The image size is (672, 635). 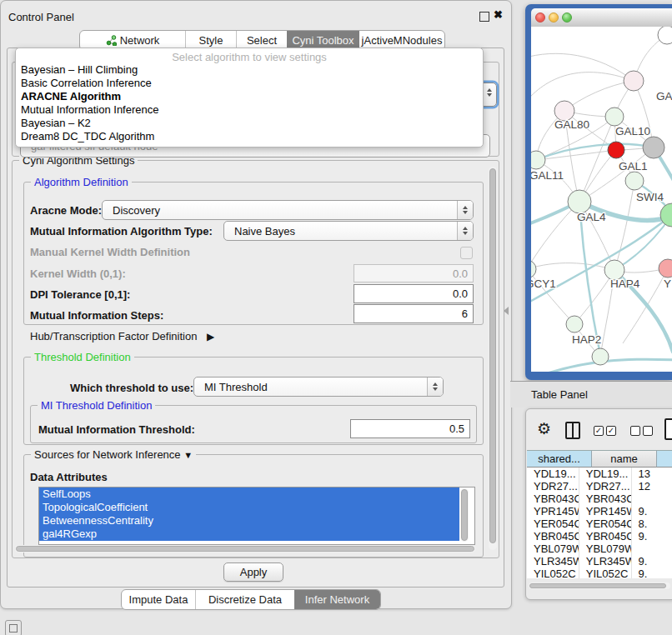 I want to click on table-cell: YBL079W, so click(x=605, y=548).